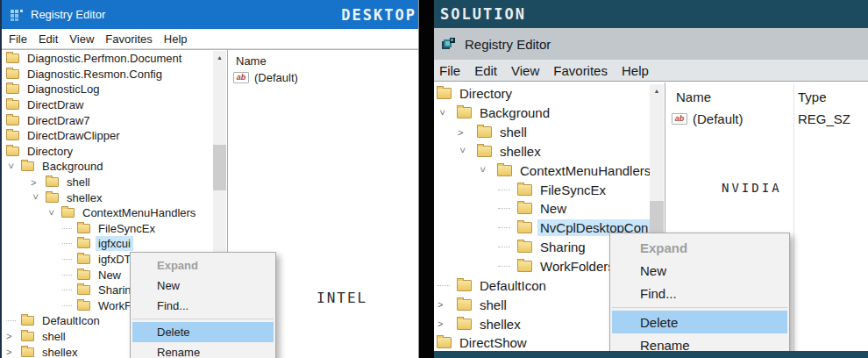 This screenshot has width=868, height=358. I want to click on tree-item: DiagnosticLog, so click(109, 90).